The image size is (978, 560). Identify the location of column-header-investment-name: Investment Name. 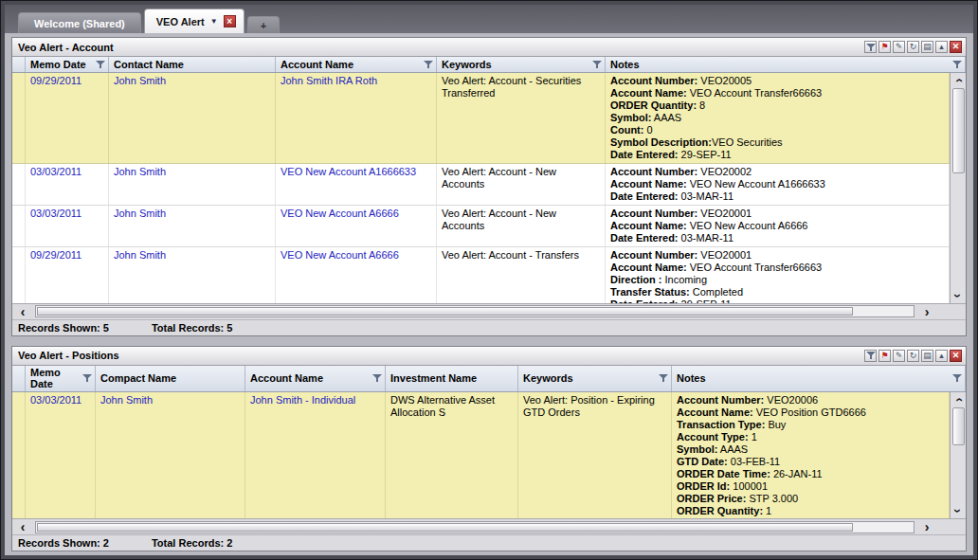
(452, 379).